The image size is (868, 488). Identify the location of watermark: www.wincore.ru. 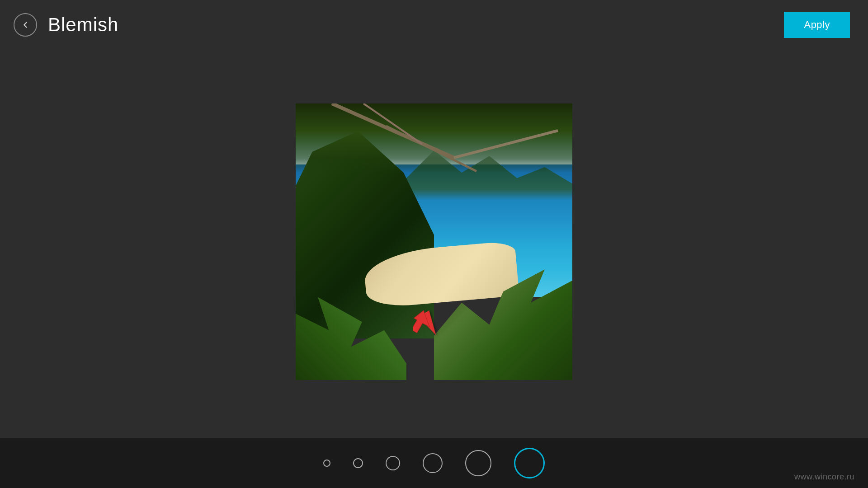
(825, 477).